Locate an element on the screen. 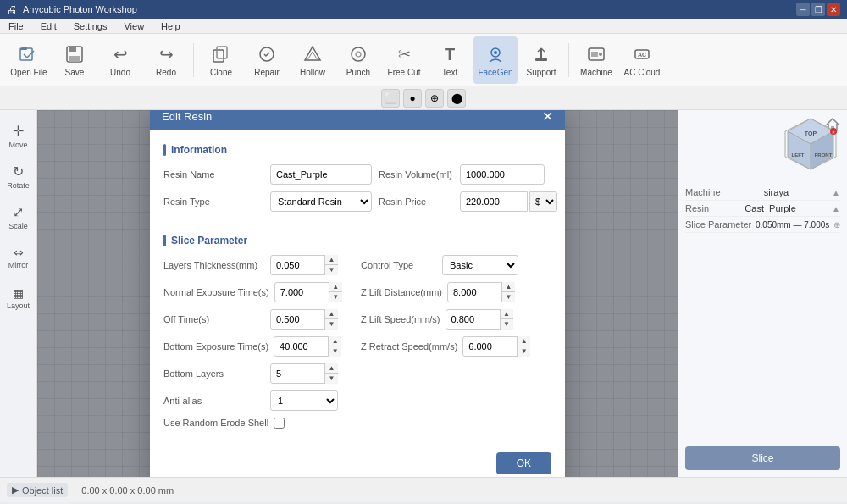  z-lift-speed-up: ▲ is located at coordinates (507, 315).